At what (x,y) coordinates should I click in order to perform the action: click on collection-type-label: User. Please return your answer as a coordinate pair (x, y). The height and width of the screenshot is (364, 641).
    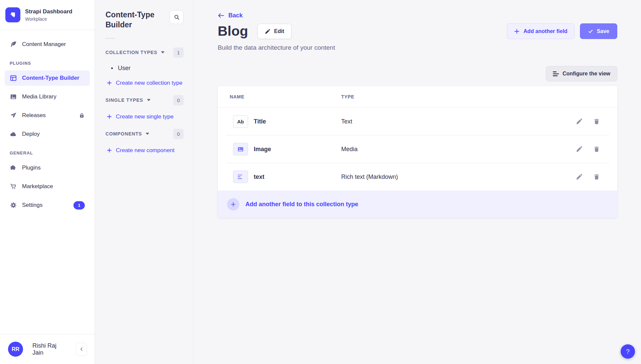
    Looking at the image, I should click on (124, 68).